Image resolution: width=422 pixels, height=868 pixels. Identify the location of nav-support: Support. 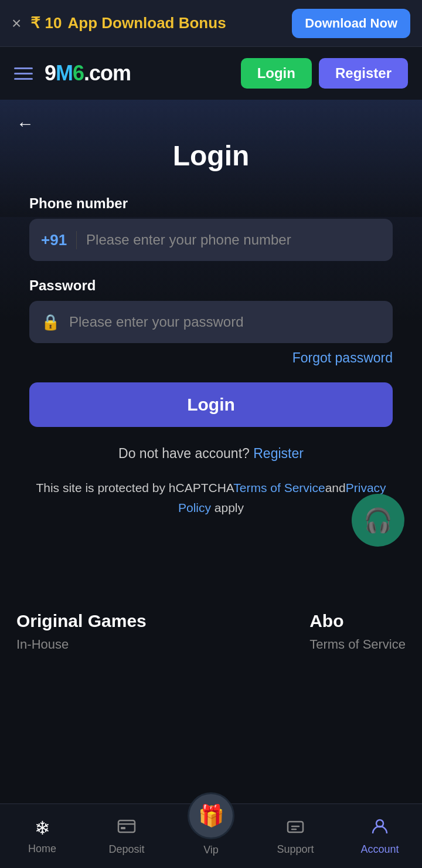
(295, 836).